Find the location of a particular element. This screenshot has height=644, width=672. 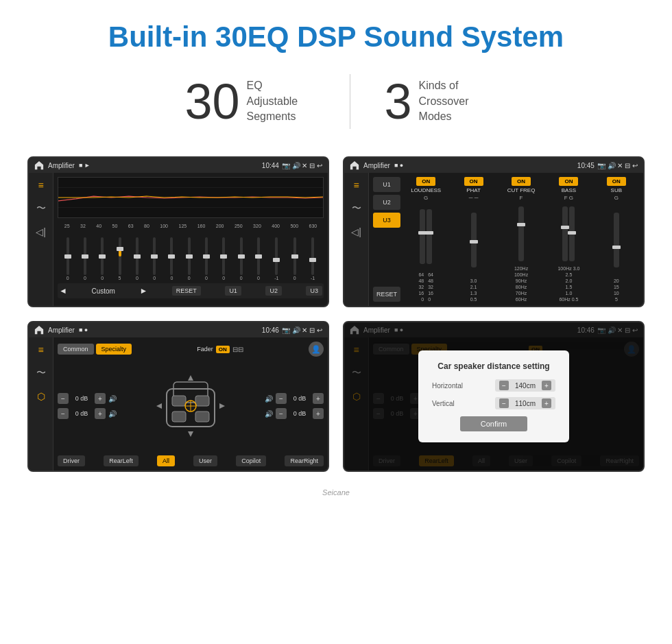

eq-graph is located at coordinates (191, 198).